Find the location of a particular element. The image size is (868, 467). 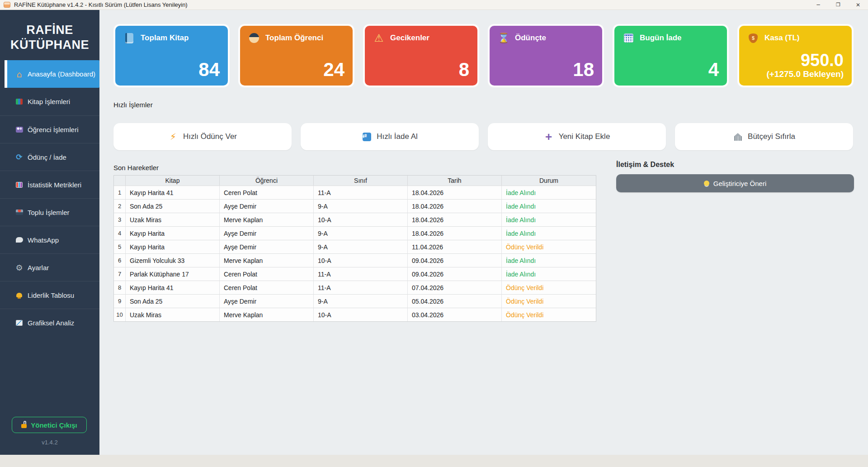

tarih-cell: 07.04.2026 is located at coordinates (455, 287).